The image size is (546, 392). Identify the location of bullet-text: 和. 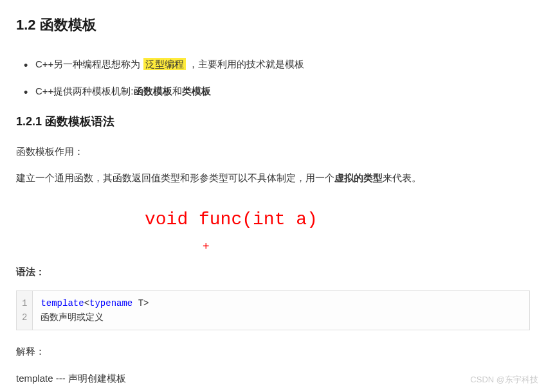
(177, 91).